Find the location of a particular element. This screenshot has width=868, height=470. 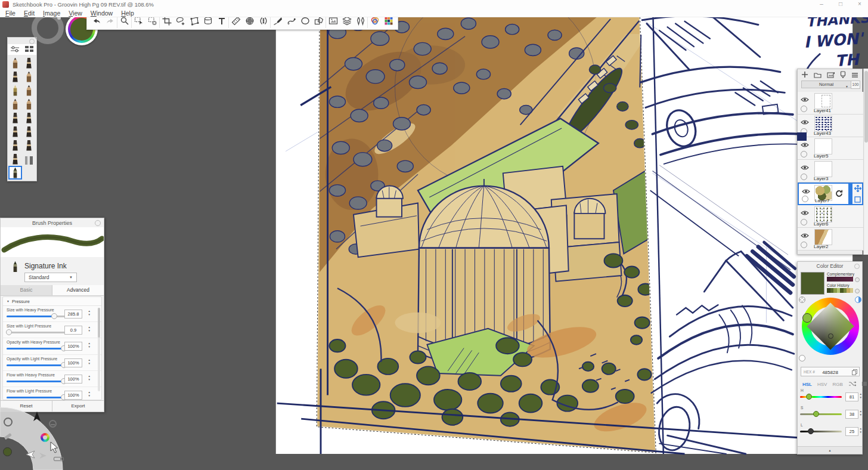

complementary-options-icon is located at coordinates (857, 280).